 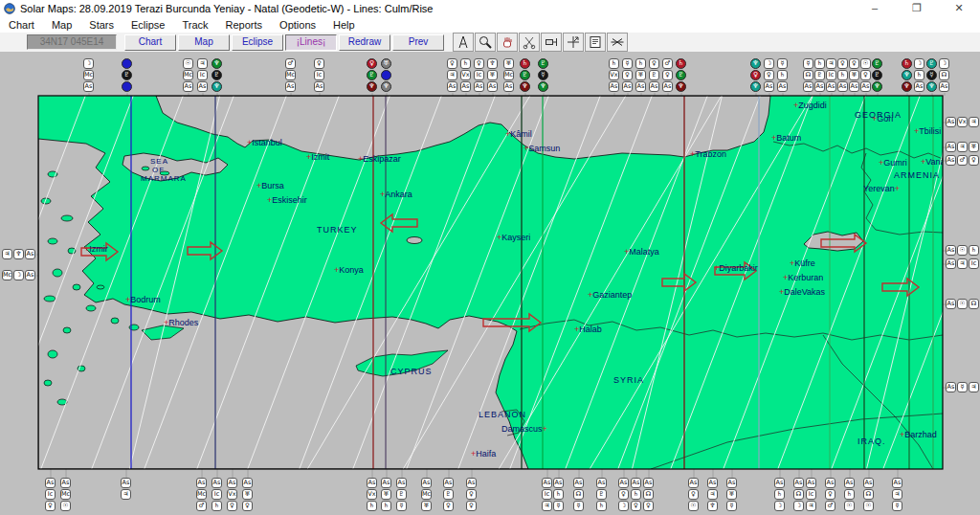 I want to click on minimize-button: –, so click(x=875, y=9).